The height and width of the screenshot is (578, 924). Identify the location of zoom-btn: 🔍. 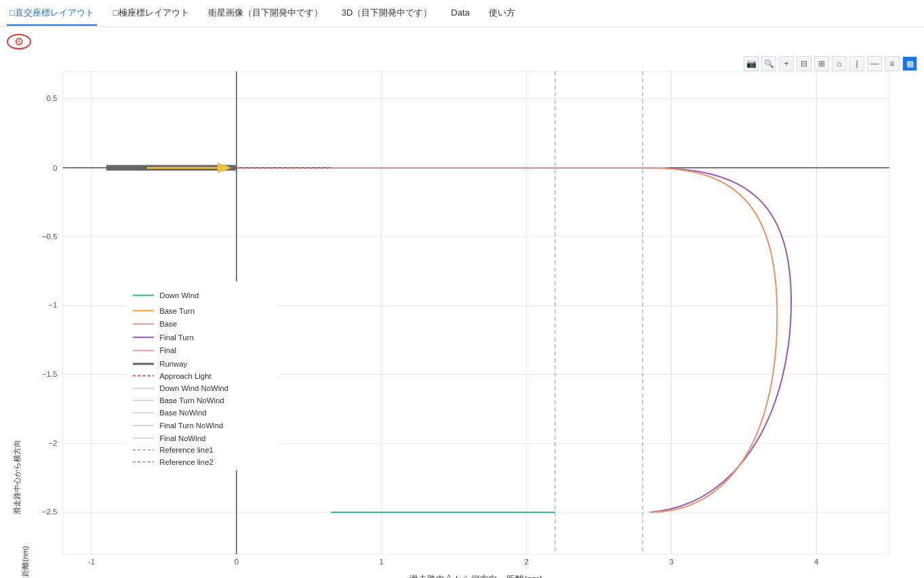
(769, 64).